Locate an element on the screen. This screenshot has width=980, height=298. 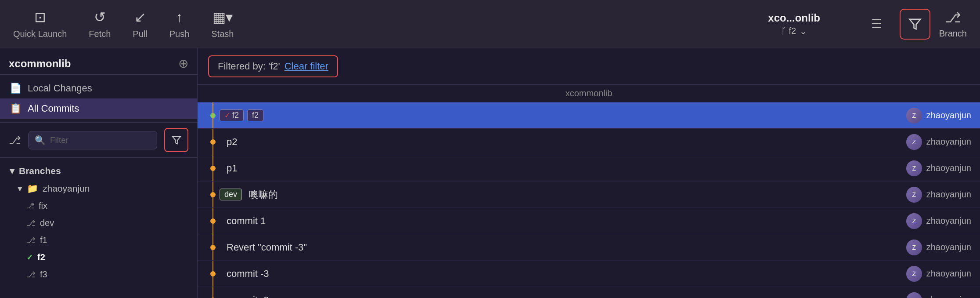
stash-button: ▦▾ Stash is located at coordinates (222, 24).